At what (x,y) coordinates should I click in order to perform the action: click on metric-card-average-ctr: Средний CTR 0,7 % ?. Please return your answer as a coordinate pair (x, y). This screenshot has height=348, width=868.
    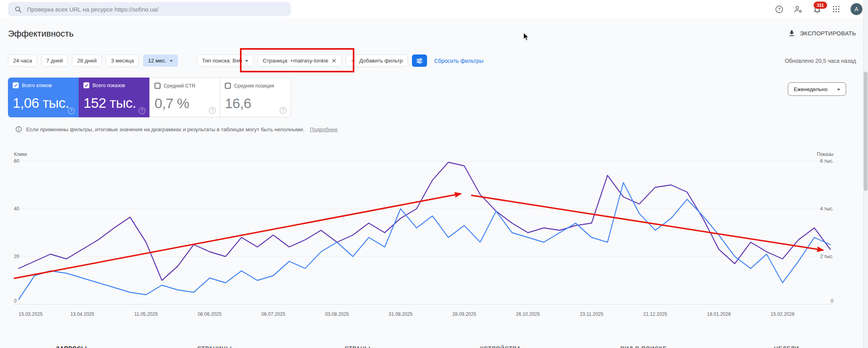
    Looking at the image, I should click on (185, 97).